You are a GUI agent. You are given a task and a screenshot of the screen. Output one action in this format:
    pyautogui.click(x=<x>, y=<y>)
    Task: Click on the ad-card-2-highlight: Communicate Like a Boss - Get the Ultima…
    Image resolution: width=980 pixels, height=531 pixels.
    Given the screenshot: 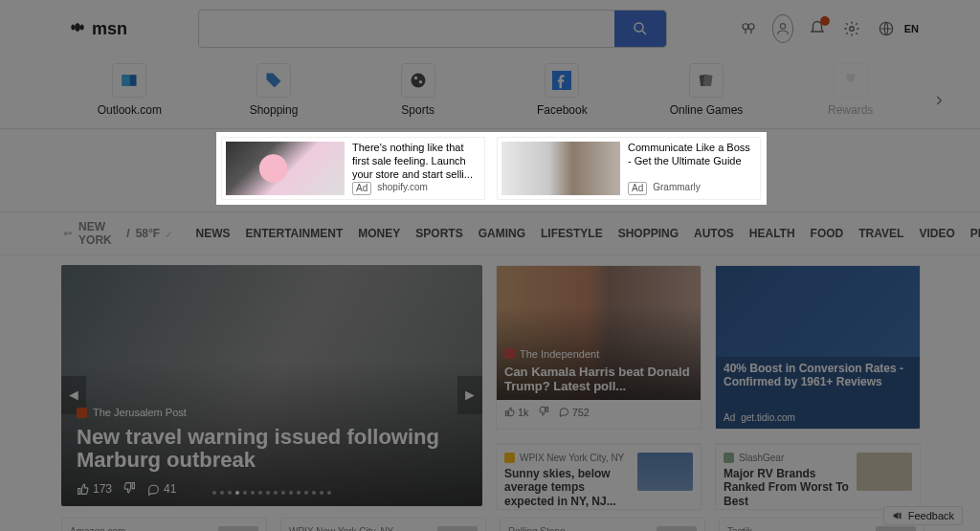 What is the action you would take?
    pyautogui.click(x=629, y=168)
    